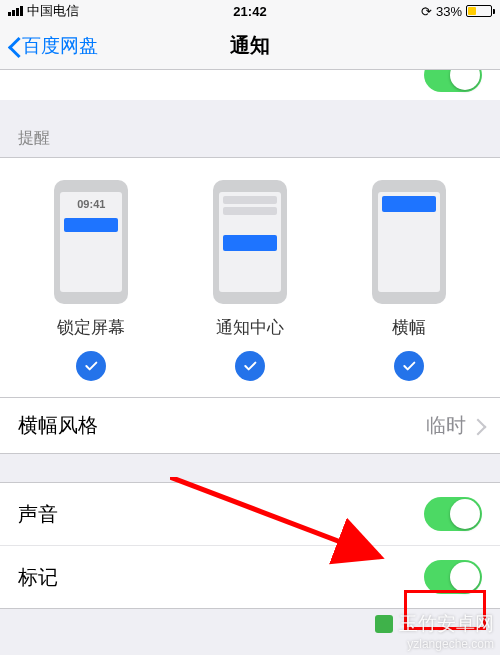 Image resolution: width=500 pixels, height=655 pixels. What do you see at coordinates (409, 242) in the screenshot?
I see `banner-preview-icon` at bounding box center [409, 242].